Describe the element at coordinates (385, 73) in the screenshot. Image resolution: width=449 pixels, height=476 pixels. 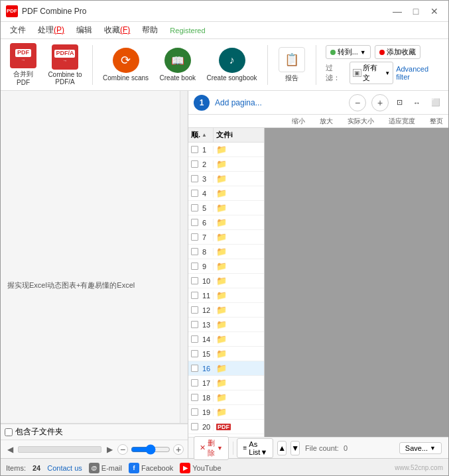
I see `filter-box: 过滤： ▣ 所有文 ▼ Advanced filter` at that location.